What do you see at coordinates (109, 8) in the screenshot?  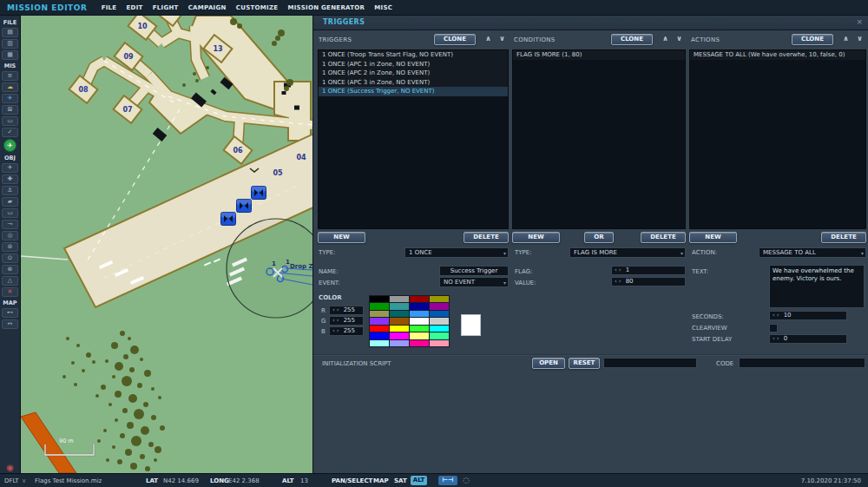 I see `menu-file: FILE` at bounding box center [109, 8].